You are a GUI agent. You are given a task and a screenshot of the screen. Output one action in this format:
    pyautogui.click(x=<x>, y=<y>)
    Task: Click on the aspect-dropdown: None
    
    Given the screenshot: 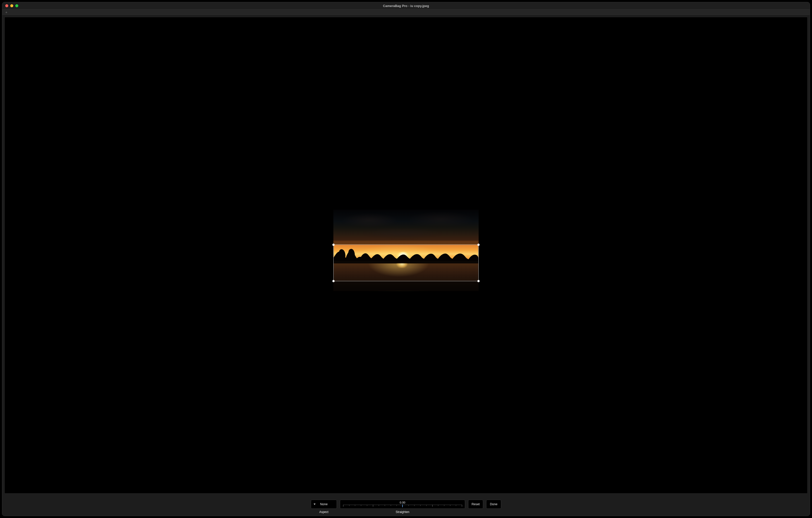 What is the action you would take?
    pyautogui.click(x=324, y=505)
    